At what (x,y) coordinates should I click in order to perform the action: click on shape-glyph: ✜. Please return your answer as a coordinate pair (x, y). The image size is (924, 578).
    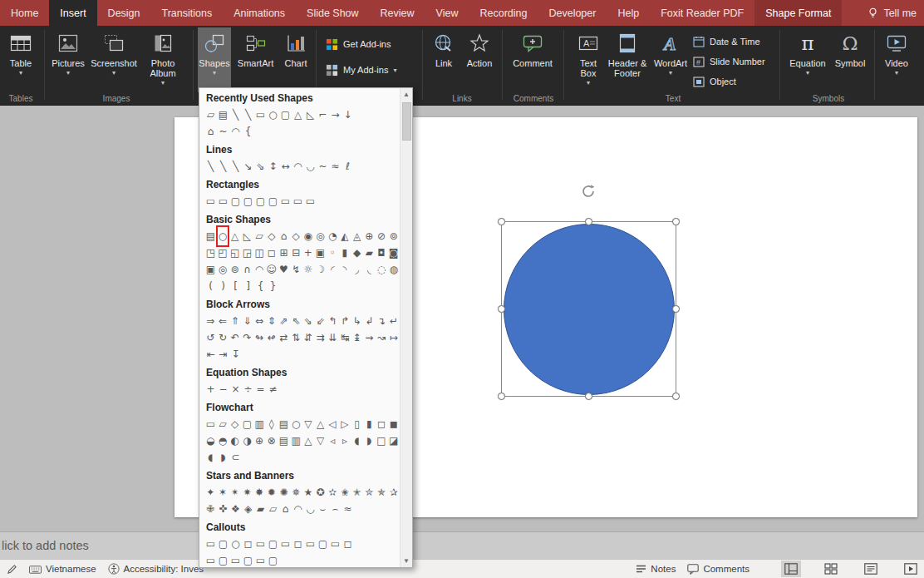
    Looking at the image, I should click on (223, 509).